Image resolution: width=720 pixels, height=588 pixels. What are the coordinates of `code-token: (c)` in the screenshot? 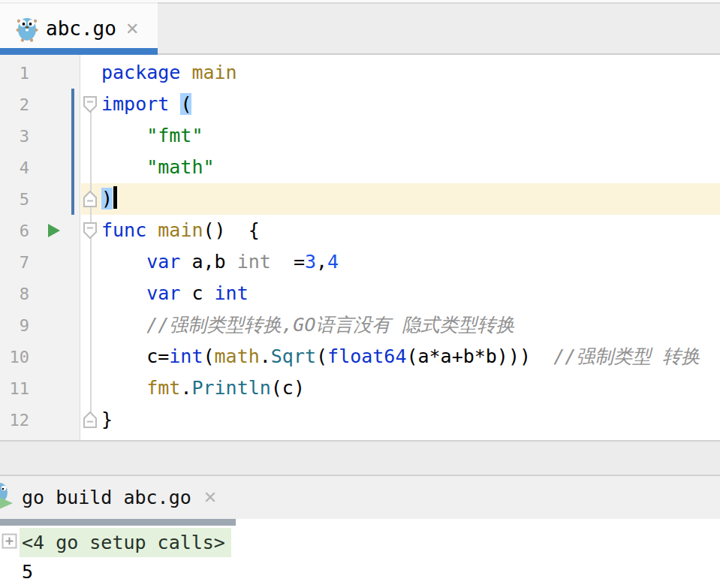 It's located at (288, 387).